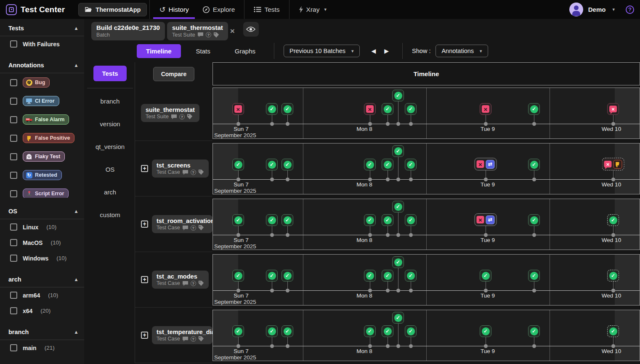 The width and height of the screenshot is (640, 364). What do you see at coordinates (13, 120) in the screenshot?
I see `checkbox-false-alarm` at bounding box center [13, 120].